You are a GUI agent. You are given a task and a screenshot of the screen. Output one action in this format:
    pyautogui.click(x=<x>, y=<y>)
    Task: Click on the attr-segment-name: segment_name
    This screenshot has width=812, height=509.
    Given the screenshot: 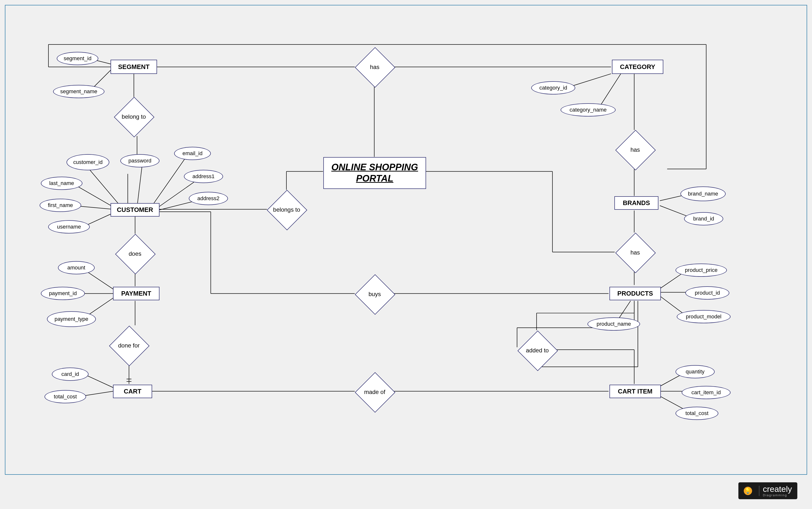 What is the action you would take?
    pyautogui.click(x=79, y=92)
    